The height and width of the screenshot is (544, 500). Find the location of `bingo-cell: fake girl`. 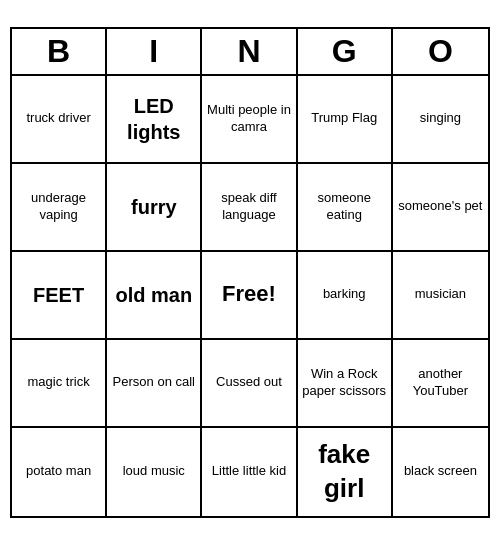

bingo-cell: fake girl is located at coordinates (346, 472).